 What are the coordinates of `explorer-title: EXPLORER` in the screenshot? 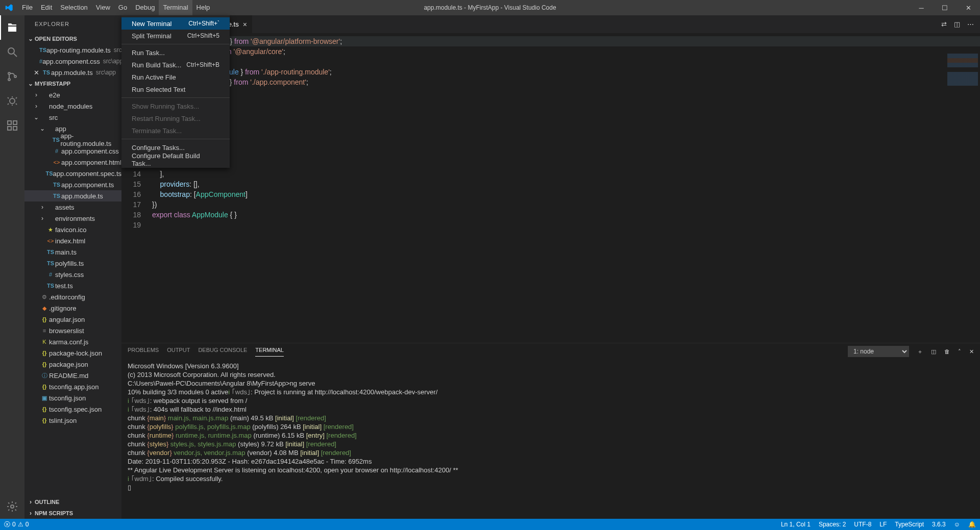 It's located at (73, 24).